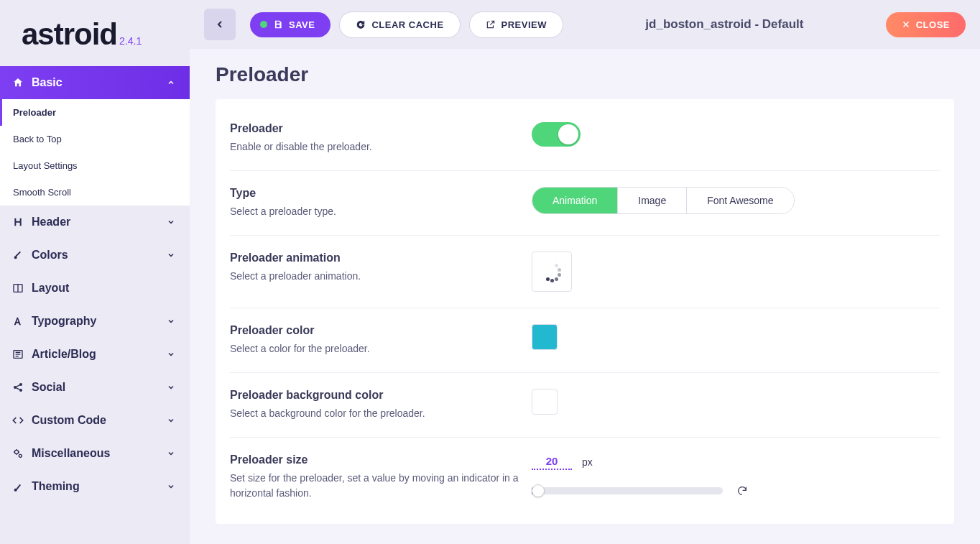 This screenshot has width=980, height=544. What do you see at coordinates (220, 24) in the screenshot?
I see `chevron-left-icon` at bounding box center [220, 24].